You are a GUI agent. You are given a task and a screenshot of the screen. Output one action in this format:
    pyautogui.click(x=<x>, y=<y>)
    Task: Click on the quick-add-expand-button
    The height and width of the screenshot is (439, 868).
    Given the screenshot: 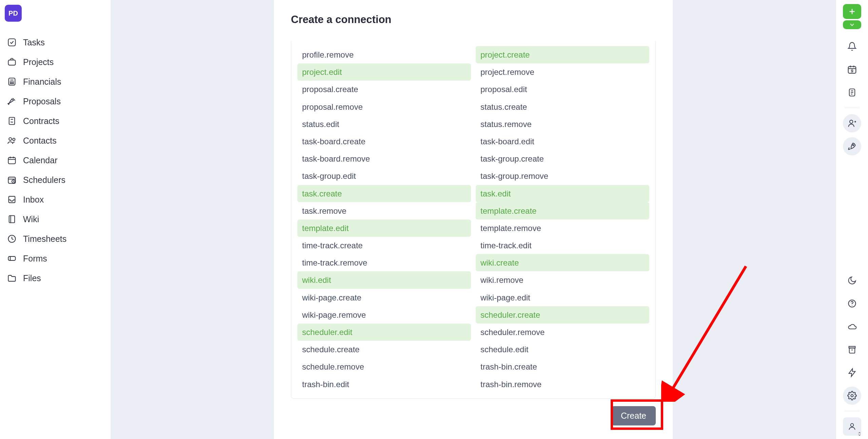 What is the action you would take?
    pyautogui.click(x=852, y=25)
    